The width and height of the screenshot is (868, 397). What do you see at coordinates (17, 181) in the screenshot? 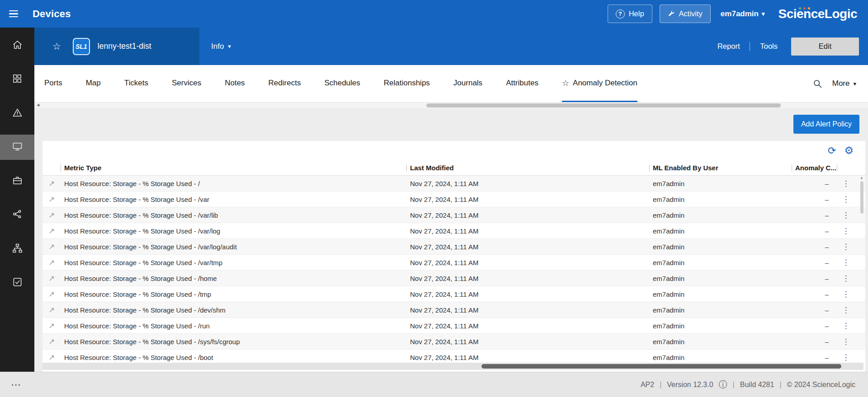
I see `sidebar-item-business-services` at bounding box center [17, 181].